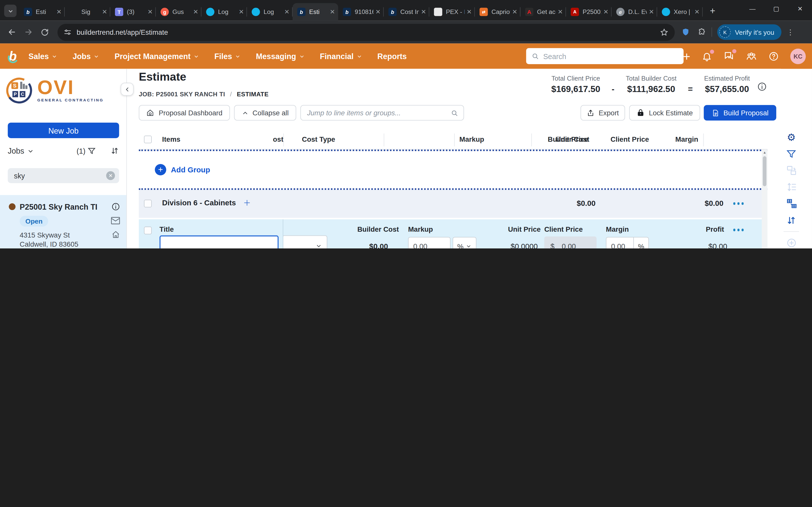  What do you see at coordinates (115, 207) in the screenshot?
I see `info-icon` at bounding box center [115, 207].